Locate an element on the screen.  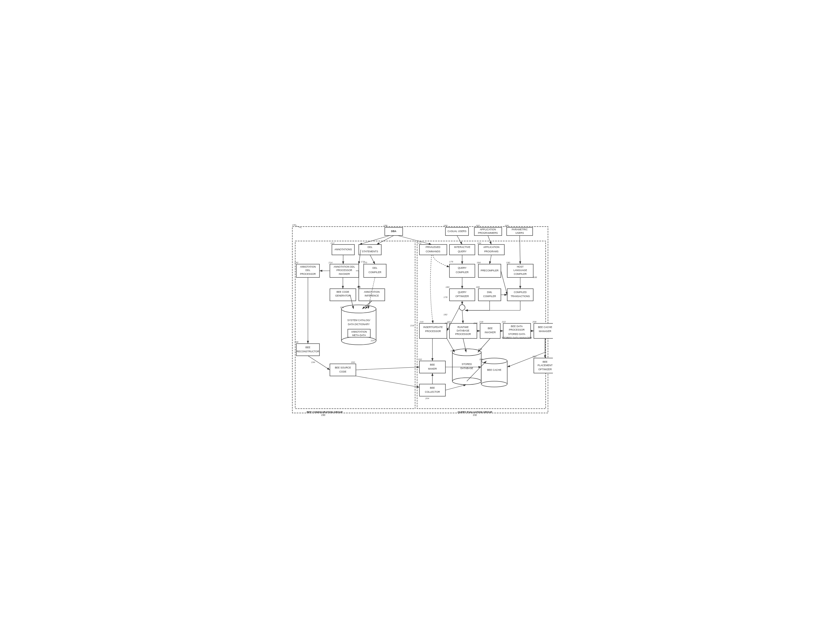
ann-inf-label2: INFERENCE is located at coordinates (371, 296).